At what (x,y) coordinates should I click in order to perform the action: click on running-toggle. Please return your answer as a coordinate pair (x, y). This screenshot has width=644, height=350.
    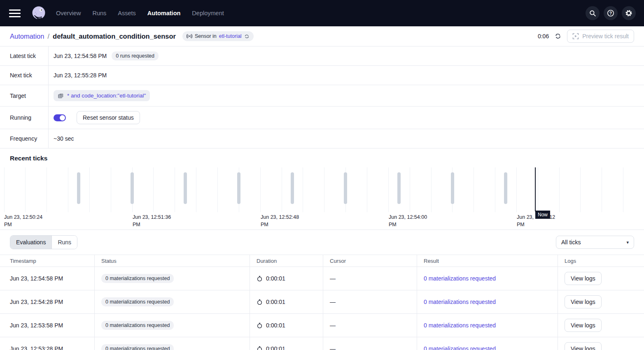
    Looking at the image, I should click on (60, 118).